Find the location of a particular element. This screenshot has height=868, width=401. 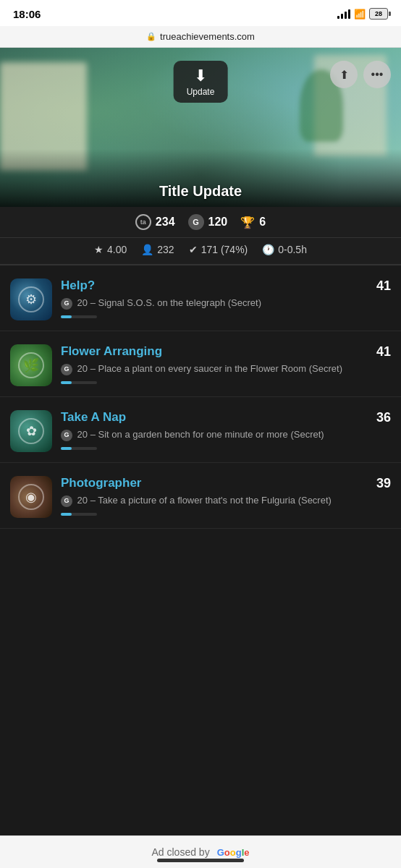

achievement-score: 39 is located at coordinates (384, 483).